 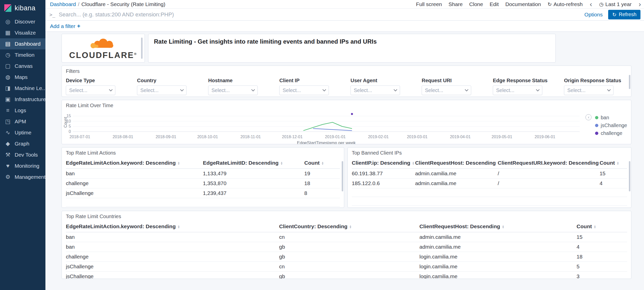 What do you see at coordinates (490, 184) in the screenshot?
I see `table-row: 185.122.0.6admin.camilia.me/4` at bounding box center [490, 184].